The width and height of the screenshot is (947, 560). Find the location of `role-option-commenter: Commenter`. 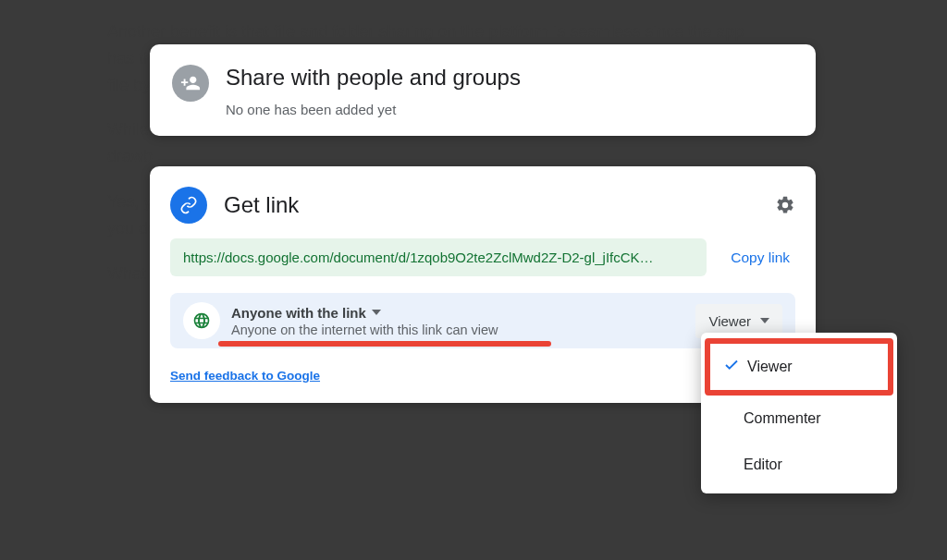

role-option-commenter: Commenter is located at coordinates (799, 419).